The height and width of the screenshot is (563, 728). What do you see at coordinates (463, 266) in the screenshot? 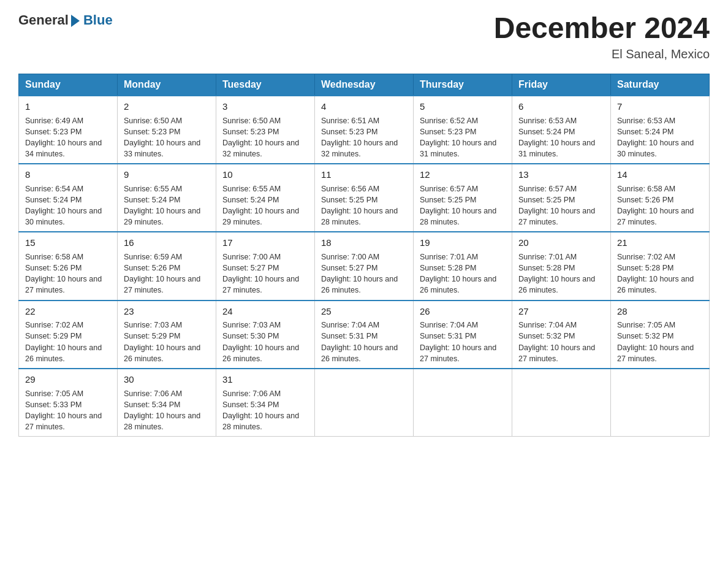
I see `calendar-cell: 19Sunrise: 7:01 AMSunset: 5:28 PMDayligh…` at bounding box center [463, 266].